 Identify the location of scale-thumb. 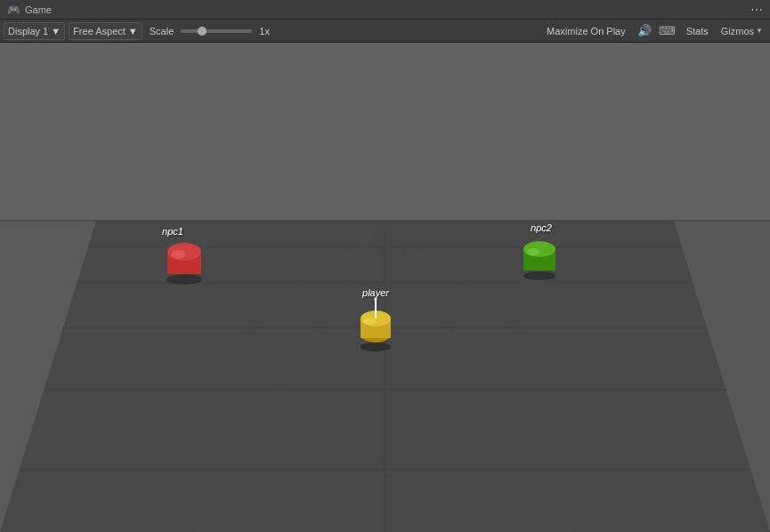
(202, 31).